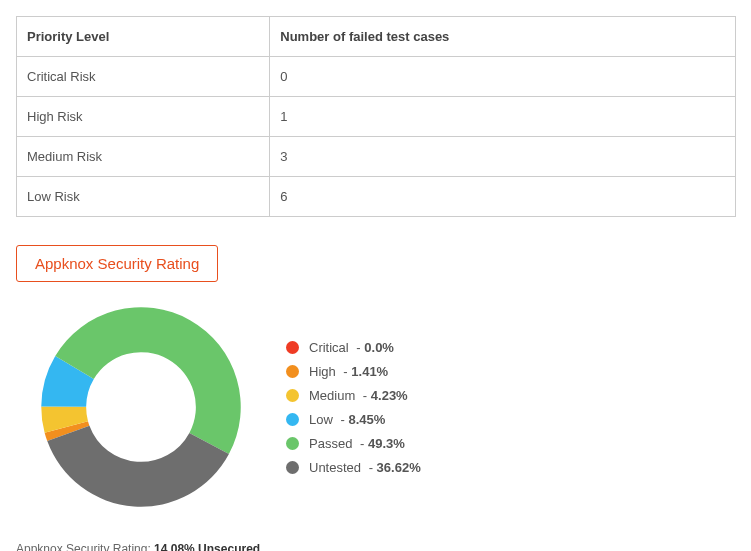 The height and width of the screenshot is (551, 751). Describe the element at coordinates (503, 117) in the screenshot. I see `row-value: 1` at that location.